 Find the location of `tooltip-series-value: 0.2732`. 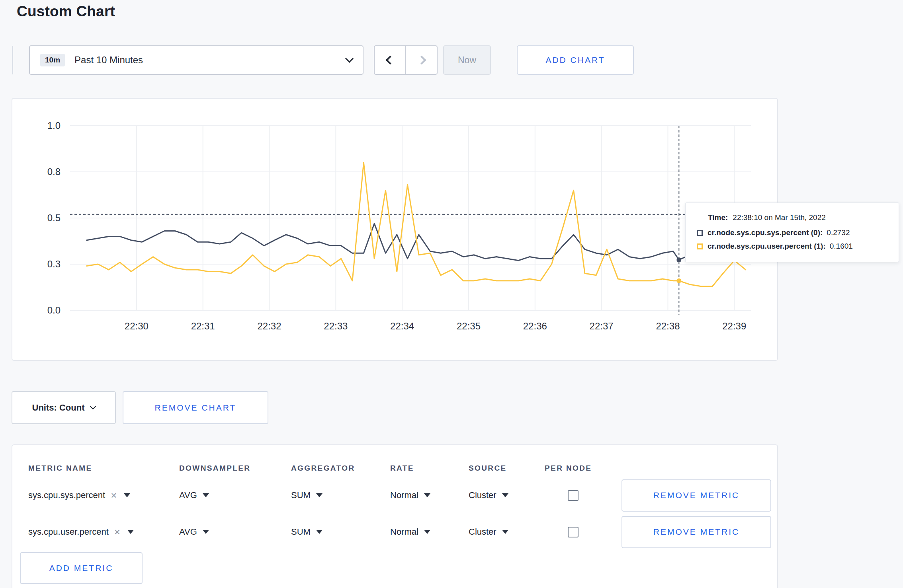

tooltip-series-value: 0.2732 is located at coordinates (838, 233).